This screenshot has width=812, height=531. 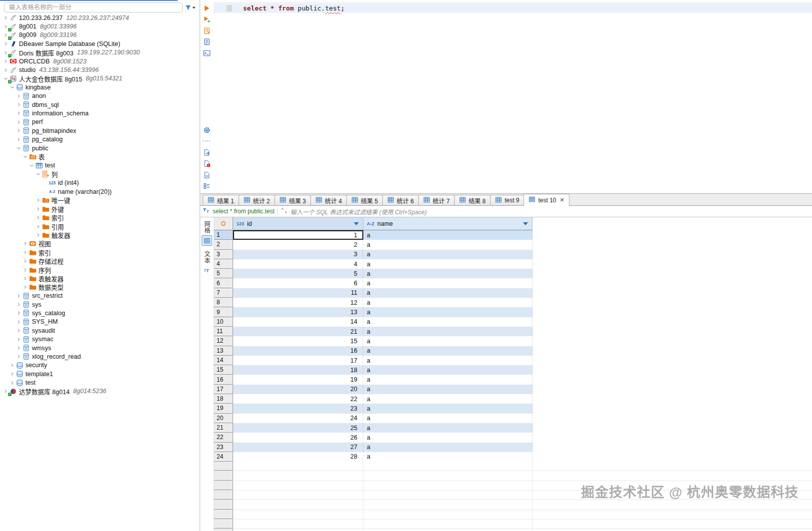 I want to click on tree-item: 外键, so click(x=100, y=209).